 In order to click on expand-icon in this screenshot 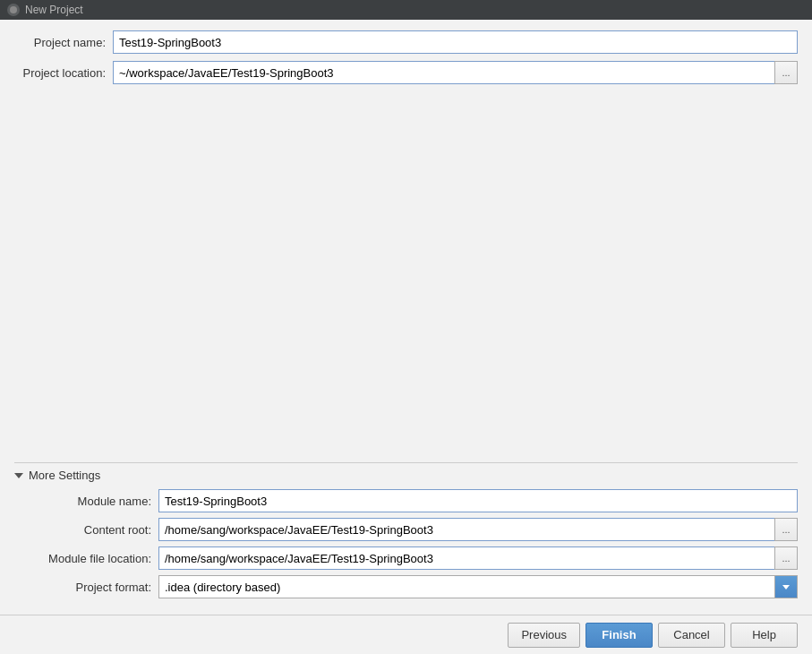, I will do `click(19, 476)`.